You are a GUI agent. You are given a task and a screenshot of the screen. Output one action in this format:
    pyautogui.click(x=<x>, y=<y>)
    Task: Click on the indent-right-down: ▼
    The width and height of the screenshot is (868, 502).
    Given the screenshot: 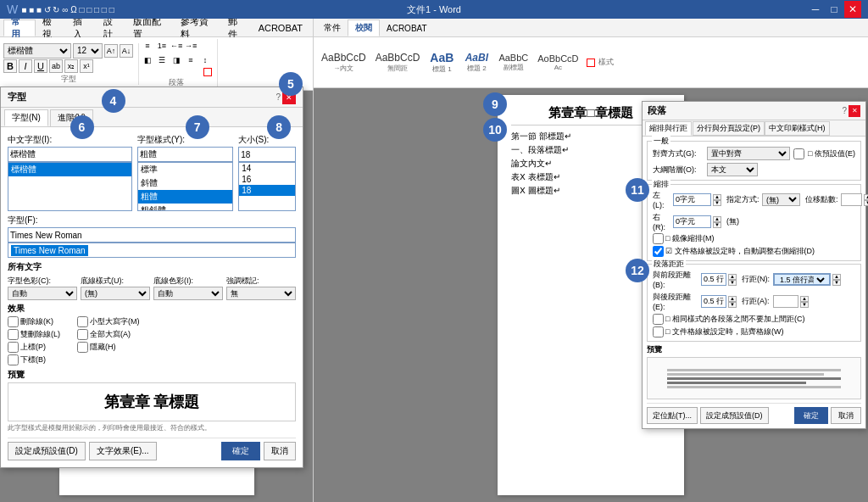 What is the action you would take?
    pyautogui.click(x=717, y=226)
    